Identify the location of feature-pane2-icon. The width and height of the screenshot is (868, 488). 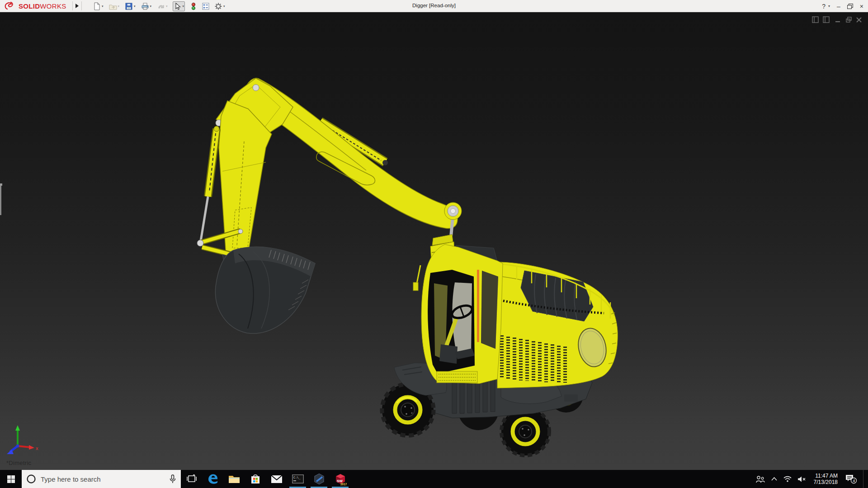
(826, 20).